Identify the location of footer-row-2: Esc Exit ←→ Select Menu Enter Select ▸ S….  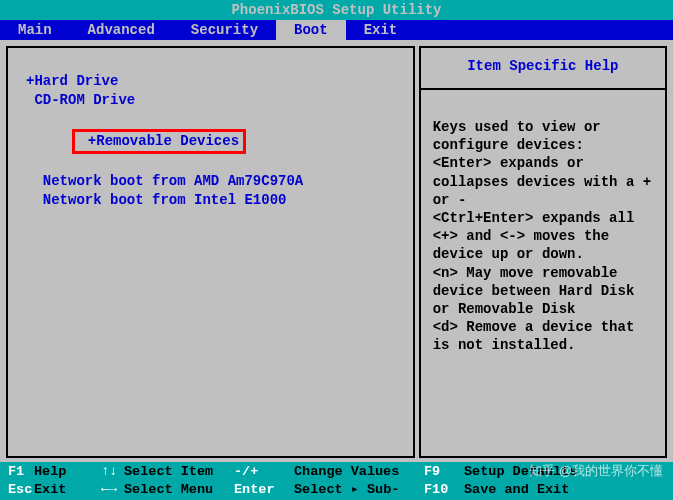
(336, 490).